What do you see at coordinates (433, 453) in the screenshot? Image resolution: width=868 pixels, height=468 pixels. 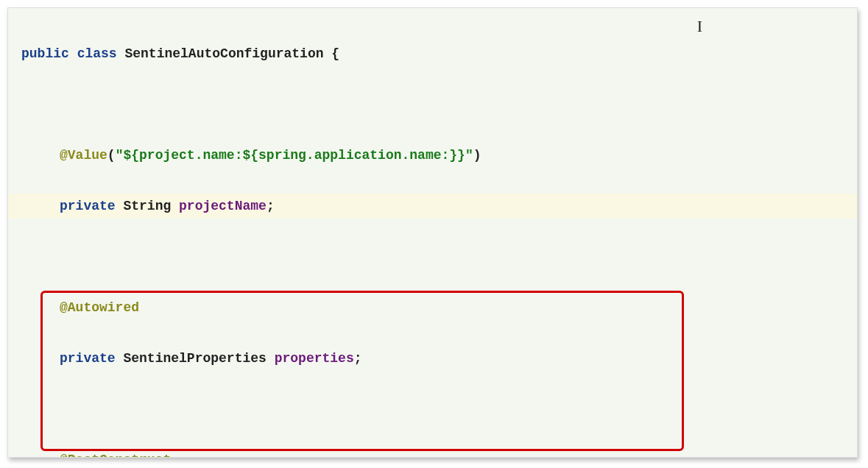 I see `code-line: @PostConstruct` at bounding box center [433, 453].